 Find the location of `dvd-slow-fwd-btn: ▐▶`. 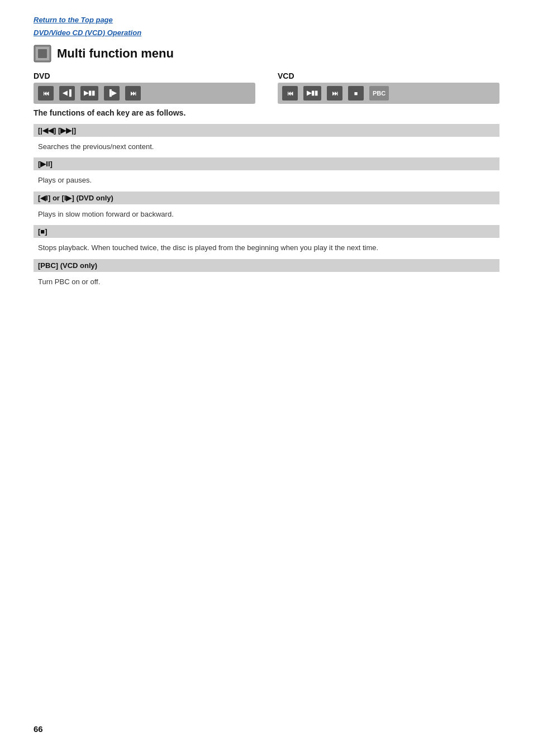

dvd-slow-fwd-btn: ▐▶ is located at coordinates (112, 93).